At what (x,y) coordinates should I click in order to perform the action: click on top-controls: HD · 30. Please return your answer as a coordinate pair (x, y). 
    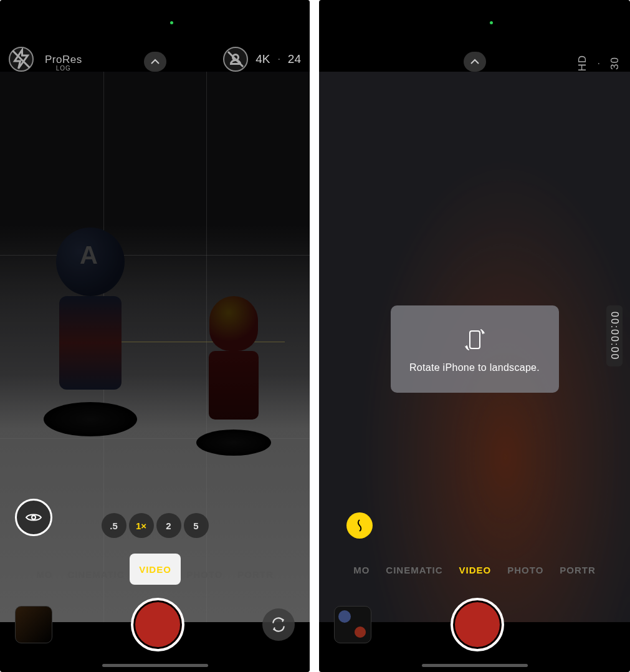
    Looking at the image, I should click on (475, 41).